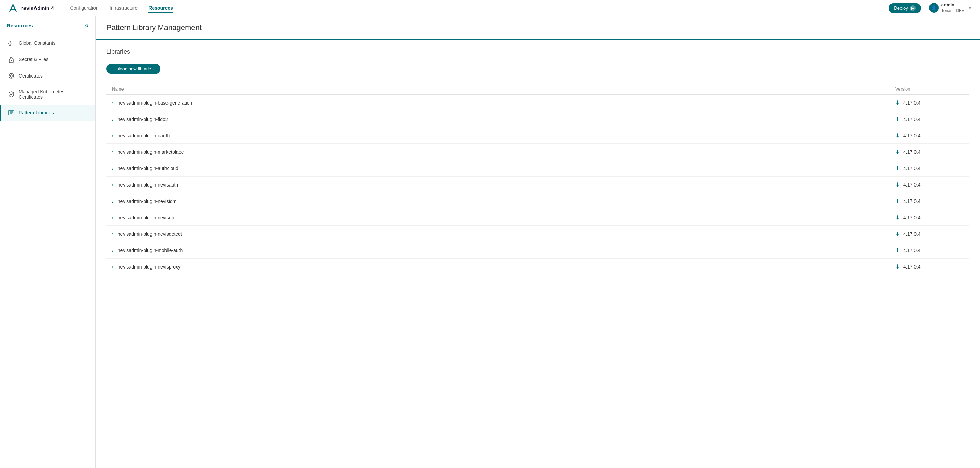 Image resolution: width=980 pixels, height=468 pixels. Describe the element at coordinates (507, 185) in the screenshot. I see `row-name: nevisadmin-plugin-nevisauth` at that location.